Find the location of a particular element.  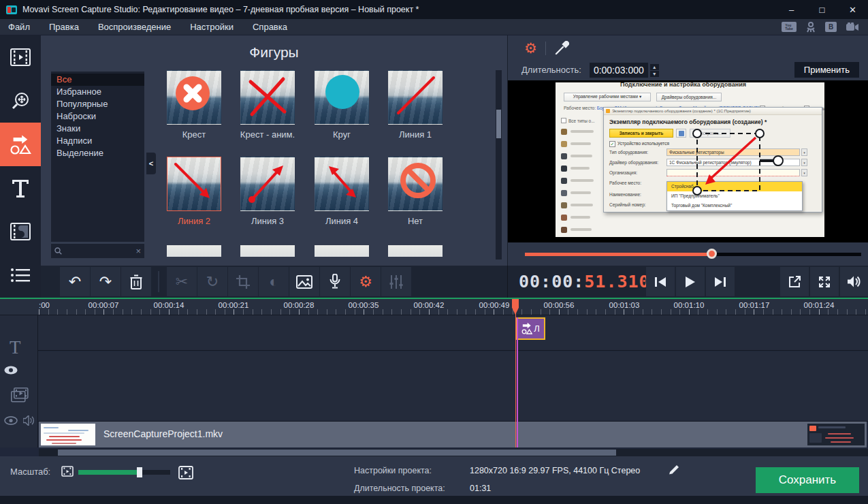

current-time-display: 00:00:51.310 is located at coordinates (584, 282).